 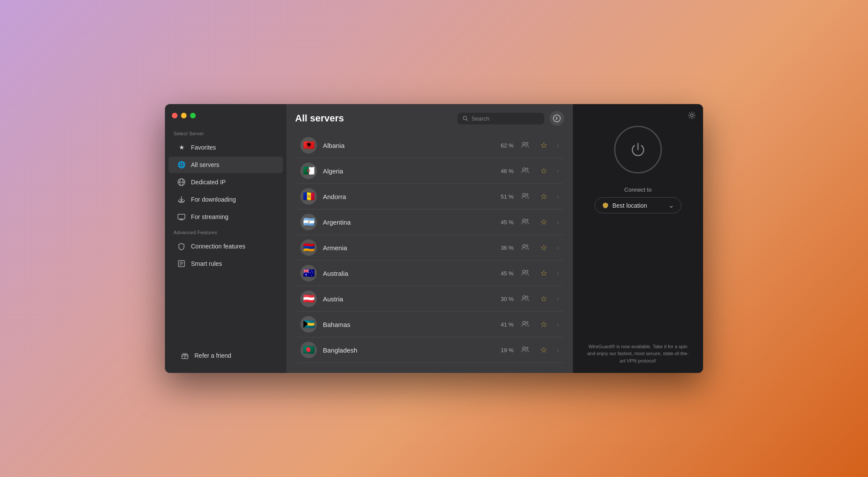 I want to click on navigate-button, so click(x=557, y=118).